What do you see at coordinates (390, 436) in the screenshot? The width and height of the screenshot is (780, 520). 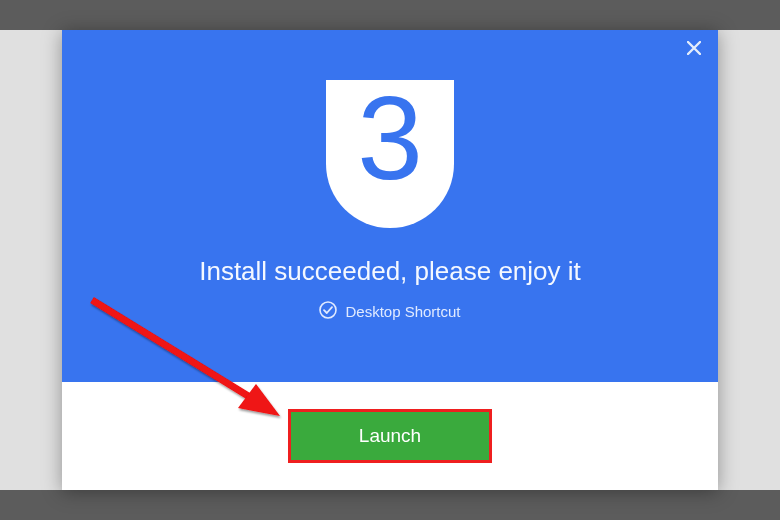 I see `launch-button: Launch` at bounding box center [390, 436].